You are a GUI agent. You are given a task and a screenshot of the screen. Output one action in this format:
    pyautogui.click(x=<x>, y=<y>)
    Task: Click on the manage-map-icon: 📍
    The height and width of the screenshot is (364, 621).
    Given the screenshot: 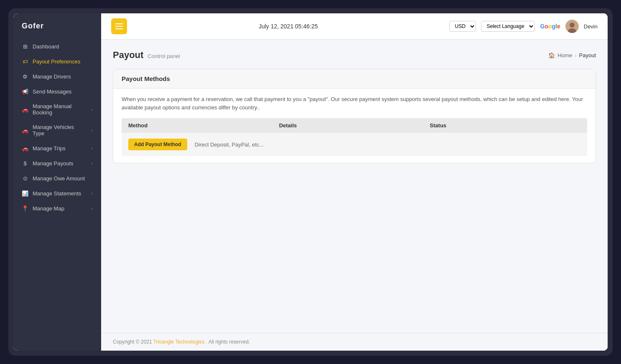 What is the action you would take?
    pyautogui.click(x=25, y=208)
    